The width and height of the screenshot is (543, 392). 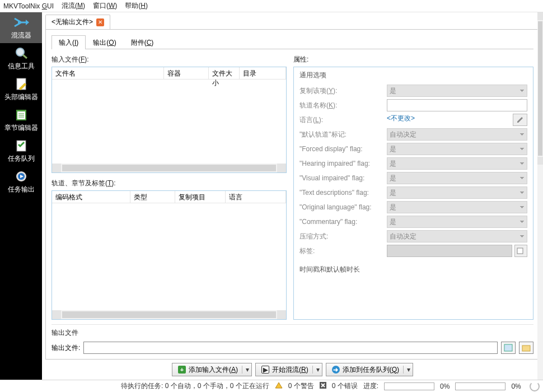 I want to click on progress-bar-current, so click(x=409, y=386).